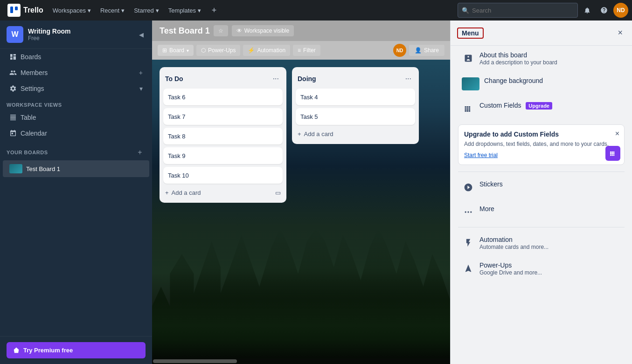  What do you see at coordinates (13, 117) in the screenshot?
I see `table-icon` at bounding box center [13, 117].